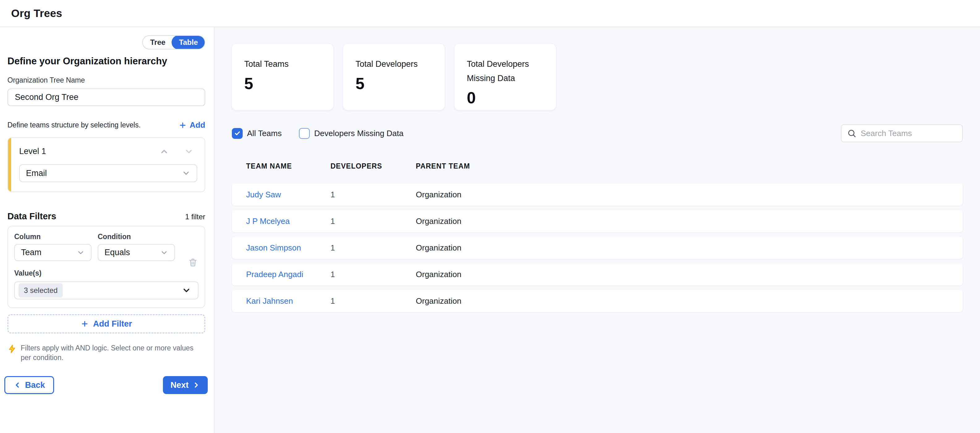 This screenshot has height=433, width=980. Describe the element at coordinates (189, 151) in the screenshot. I see `move-level-down-button` at that location.